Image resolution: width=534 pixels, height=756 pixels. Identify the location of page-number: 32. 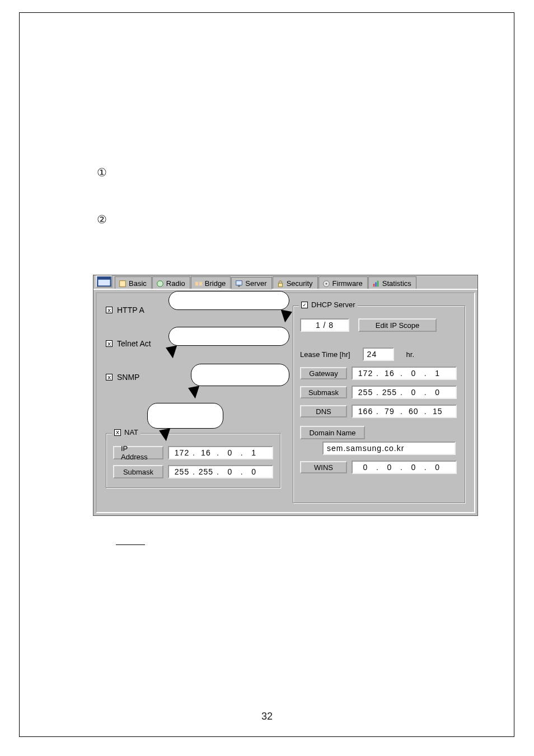
(267, 716).